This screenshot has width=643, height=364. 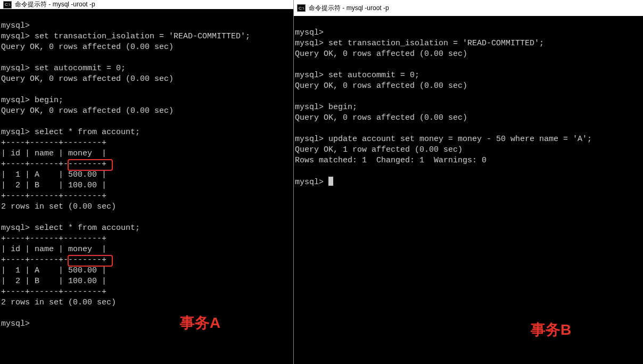 I want to click on response-matched: Rows matched: 1 Changed: 1 Warnings: 0, so click(x=391, y=161).